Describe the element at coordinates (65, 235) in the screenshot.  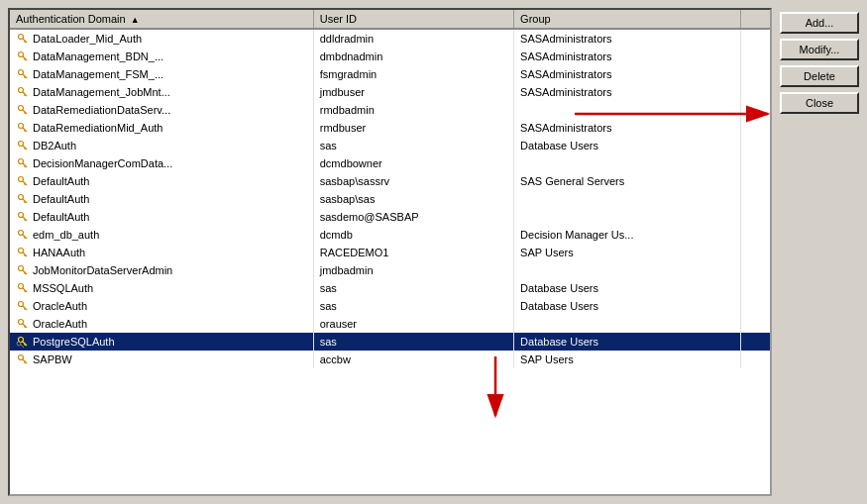
I see `auth-domain-text: edm_db_auth` at that location.